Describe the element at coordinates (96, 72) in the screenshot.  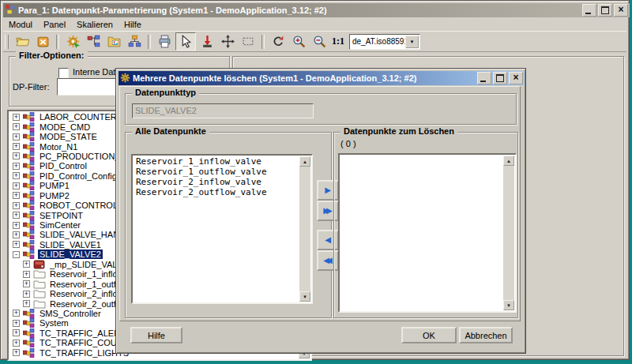
I see `internal-checkbox-label: Interne Date` at that location.